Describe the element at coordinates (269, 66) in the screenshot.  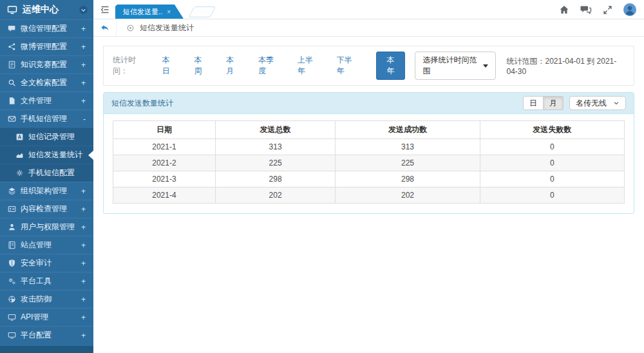
I see `filter-option-this-quarter: 本季度` at that location.